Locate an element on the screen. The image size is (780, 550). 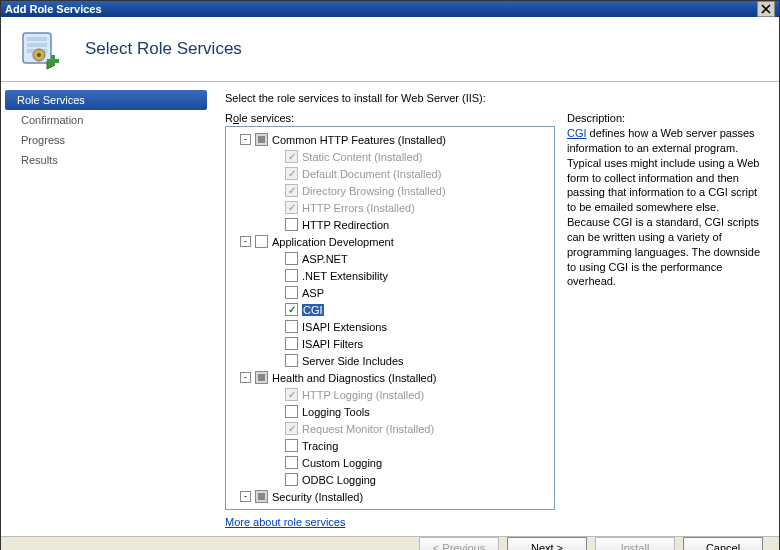
tree-node: Directory Browsing (Installed) is located at coordinates (390, 190).